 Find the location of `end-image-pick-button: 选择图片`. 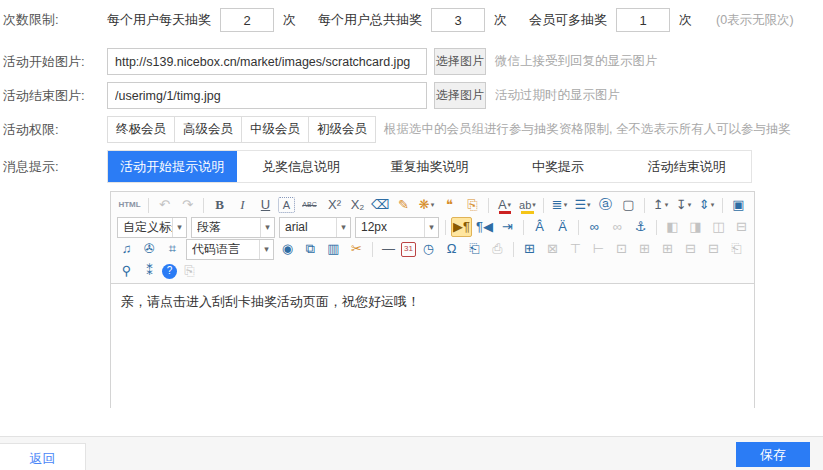

end-image-pick-button: 选择图片 is located at coordinates (460, 96).